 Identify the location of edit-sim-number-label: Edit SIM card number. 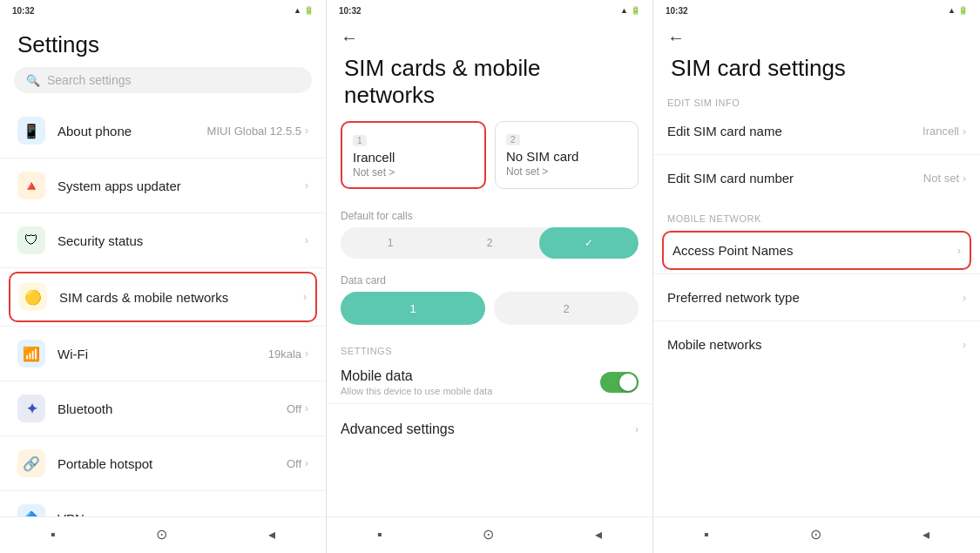
(795, 178).